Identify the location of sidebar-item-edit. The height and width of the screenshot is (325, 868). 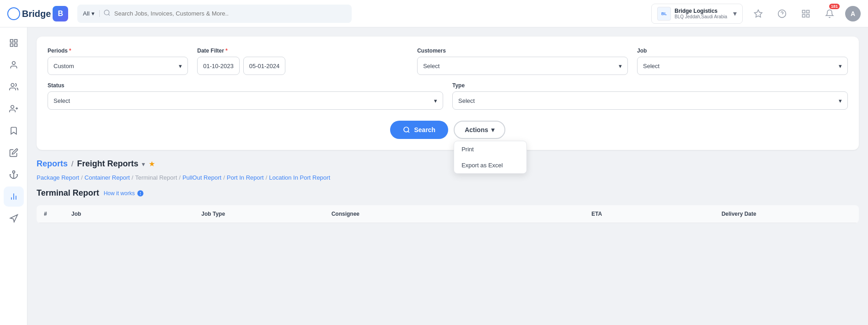
(14, 153).